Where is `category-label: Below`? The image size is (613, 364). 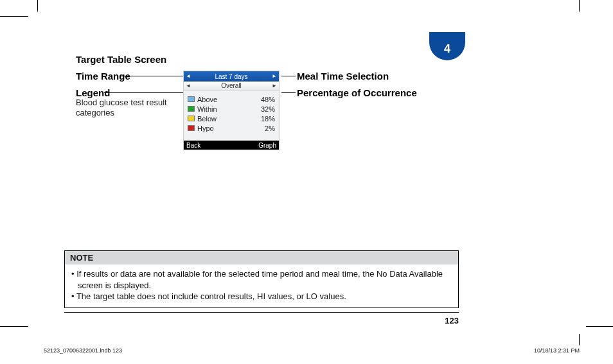 category-label: Below is located at coordinates (226, 119).